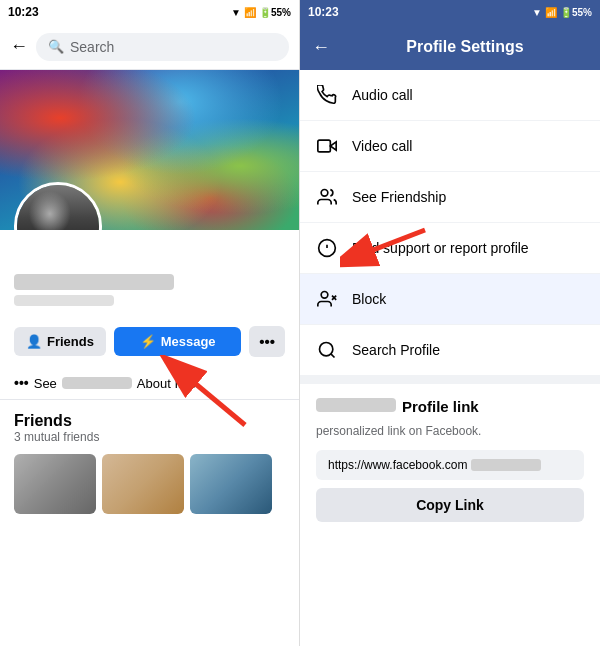 Image resolution: width=600 pixels, height=646 pixels. I want to click on copy-link-button: Copy Link, so click(450, 505).